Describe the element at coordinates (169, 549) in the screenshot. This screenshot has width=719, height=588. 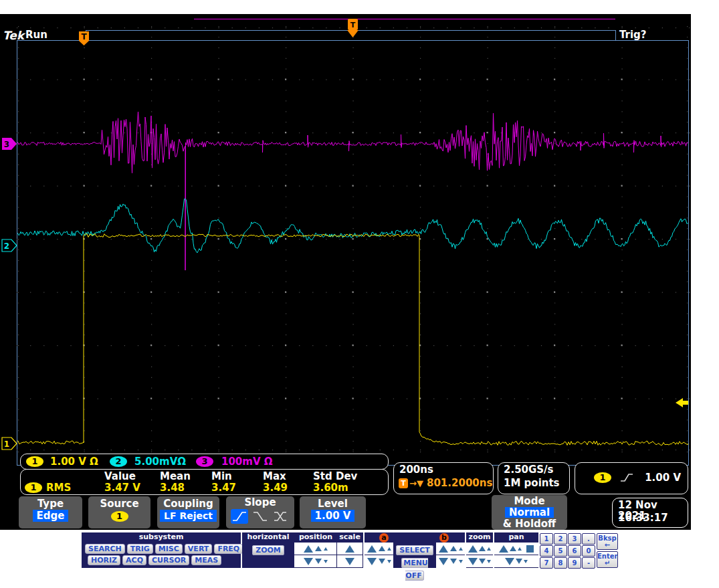
I see `misc-button: MISC` at that location.